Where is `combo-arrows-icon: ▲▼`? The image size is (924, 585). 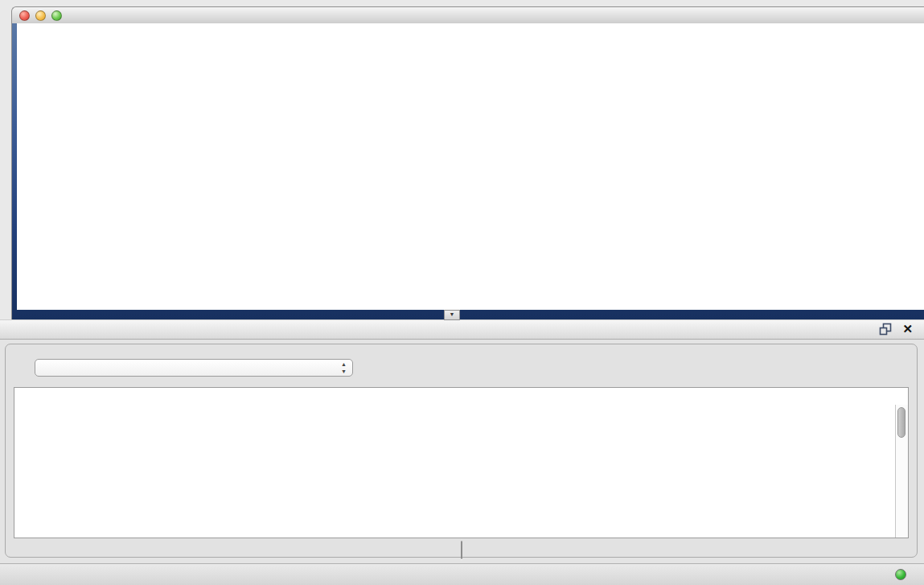
combo-arrows-icon: ▲▼ is located at coordinates (344, 368).